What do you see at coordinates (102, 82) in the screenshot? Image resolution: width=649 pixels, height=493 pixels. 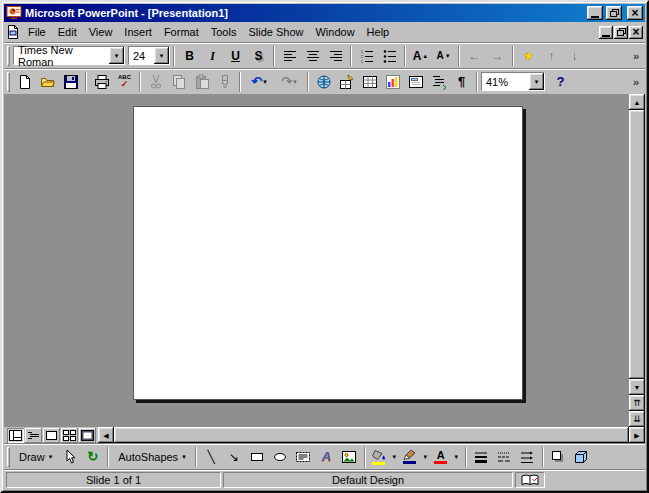 I see `print-button` at bounding box center [102, 82].